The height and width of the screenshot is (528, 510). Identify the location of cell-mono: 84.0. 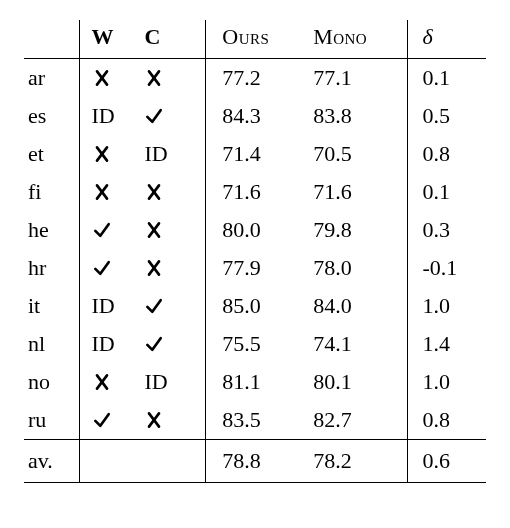
(360, 306).